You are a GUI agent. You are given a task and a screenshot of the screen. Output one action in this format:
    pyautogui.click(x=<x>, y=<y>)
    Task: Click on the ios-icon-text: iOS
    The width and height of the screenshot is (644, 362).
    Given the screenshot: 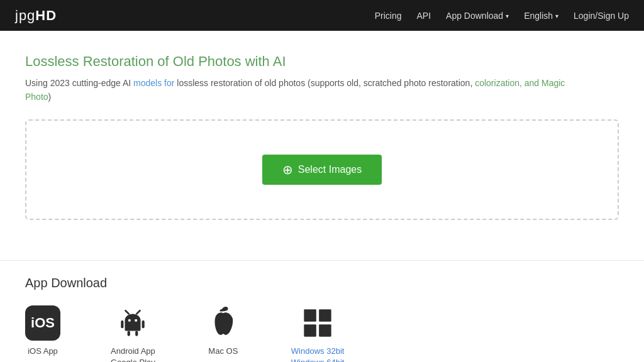 What is the action you would take?
    pyautogui.click(x=43, y=323)
    